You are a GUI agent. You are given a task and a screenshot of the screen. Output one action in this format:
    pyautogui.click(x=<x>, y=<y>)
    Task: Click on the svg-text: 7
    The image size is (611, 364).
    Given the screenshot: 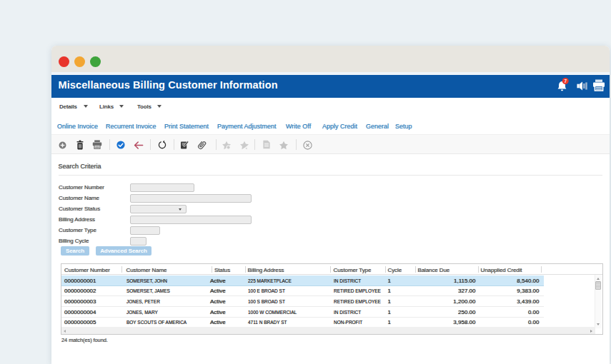 What is the action you would take?
    pyautogui.click(x=565, y=81)
    